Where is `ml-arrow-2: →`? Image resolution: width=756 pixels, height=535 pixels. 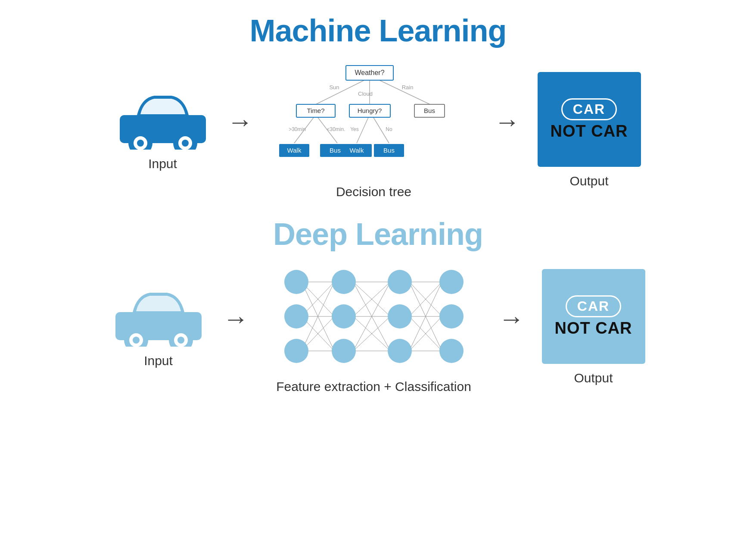
ml-arrow-2: → is located at coordinates (507, 122).